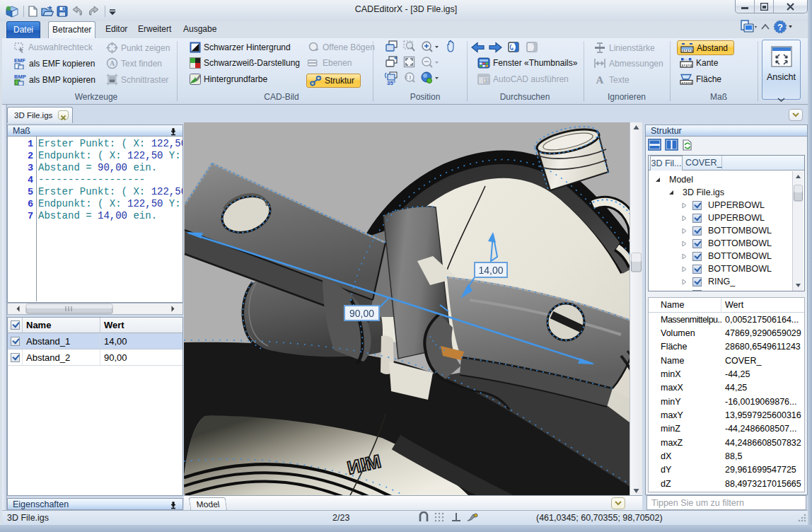 This screenshot has width=812, height=532. I want to click on svg-text: 90,00, so click(362, 313).